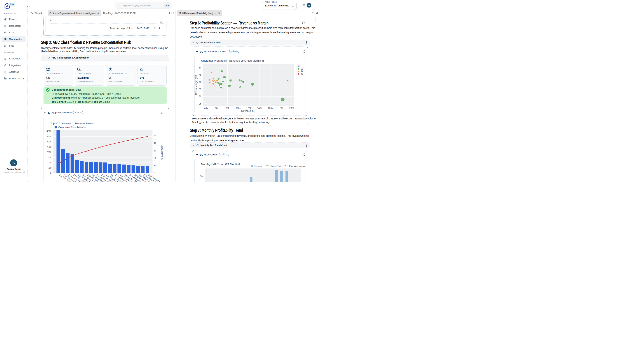 The height and width of the screenshot is (364, 634). Describe the element at coordinates (302, 72) in the screenshot. I see `svg-text: B` at that location.